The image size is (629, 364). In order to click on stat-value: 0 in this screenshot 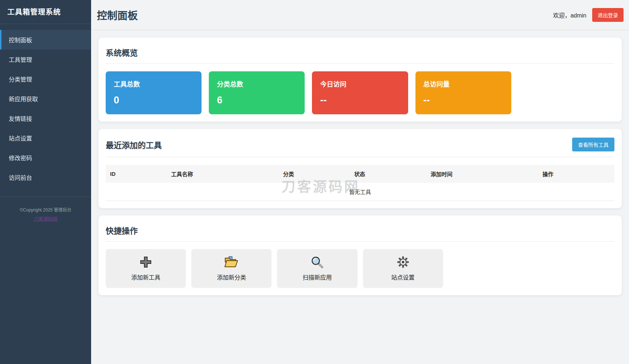, I will do `click(154, 100)`.